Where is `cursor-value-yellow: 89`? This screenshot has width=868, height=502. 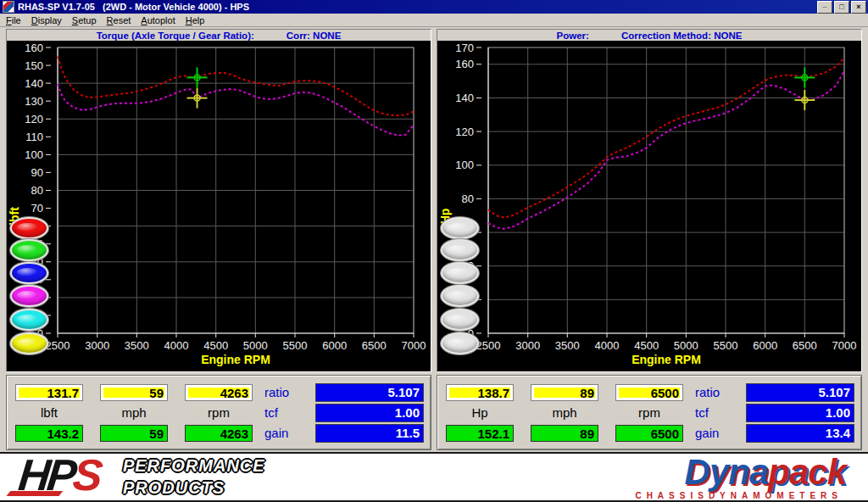
cursor-value-yellow: 89 is located at coordinates (565, 393).